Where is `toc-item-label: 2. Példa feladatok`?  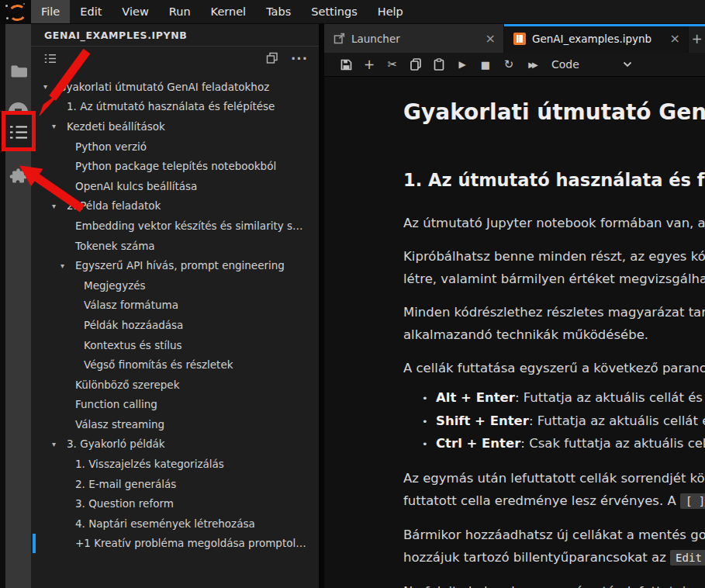 toc-item-label: 2. Példa feladatok is located at coordinates (113, 206).